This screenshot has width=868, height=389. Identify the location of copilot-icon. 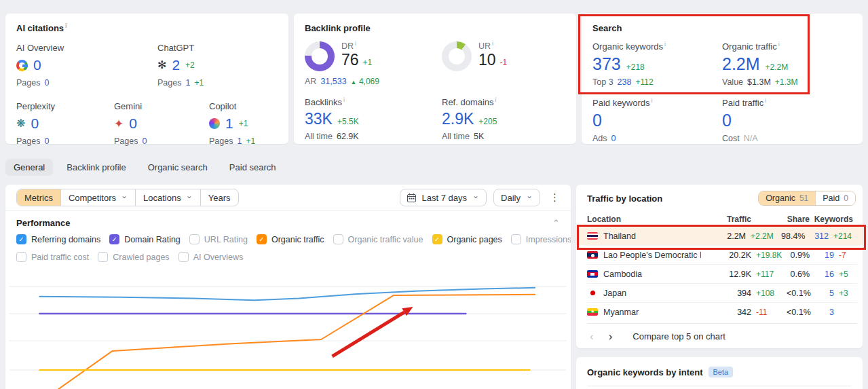
(214, 124).